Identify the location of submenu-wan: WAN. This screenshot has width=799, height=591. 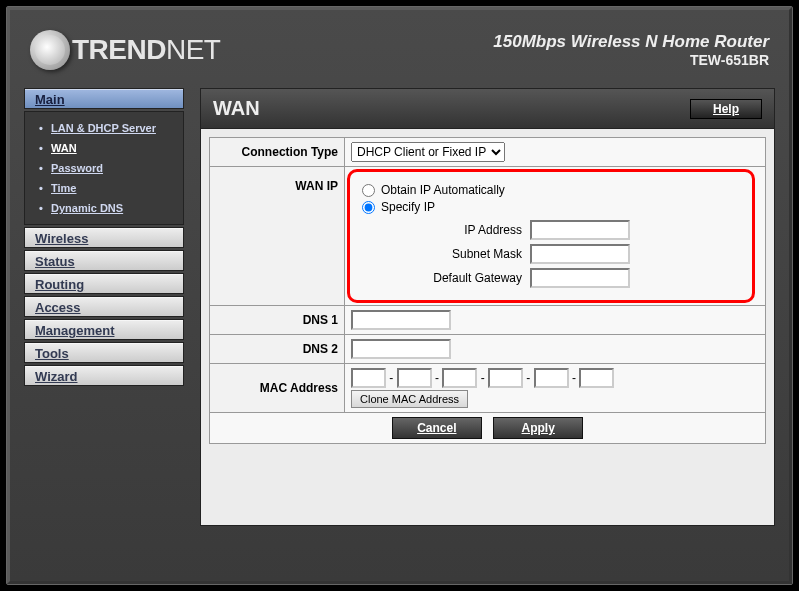
(113, 148).